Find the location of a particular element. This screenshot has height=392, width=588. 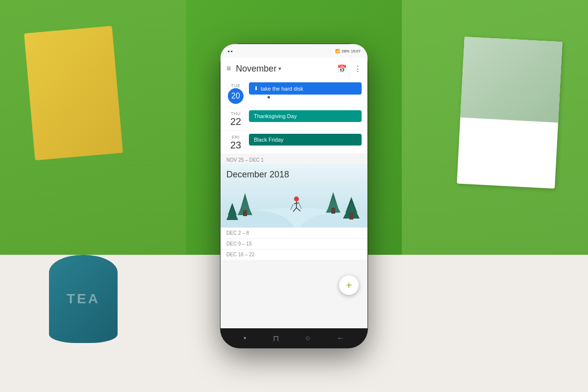

events-col-22: Thanksgiving Day is located at coordinates (305, 116).